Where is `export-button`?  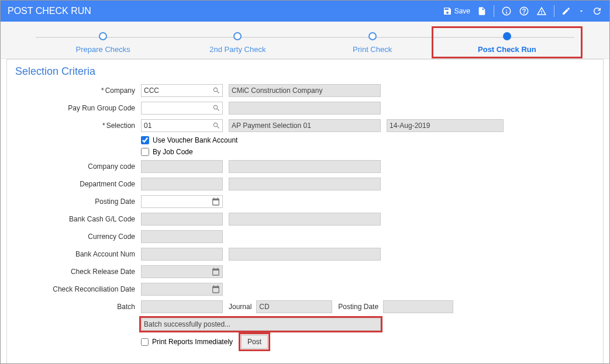
export-button is located at coordinates (482, 11).